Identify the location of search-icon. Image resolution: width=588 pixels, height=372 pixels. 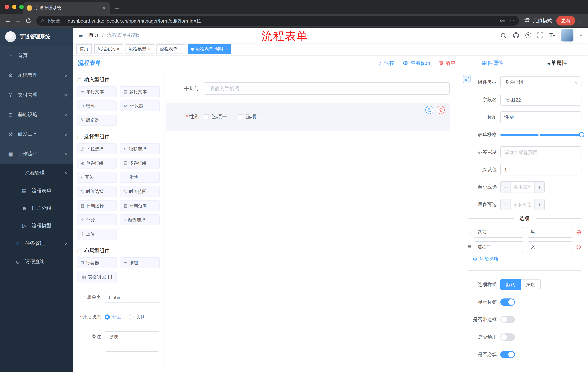
(503, 35).